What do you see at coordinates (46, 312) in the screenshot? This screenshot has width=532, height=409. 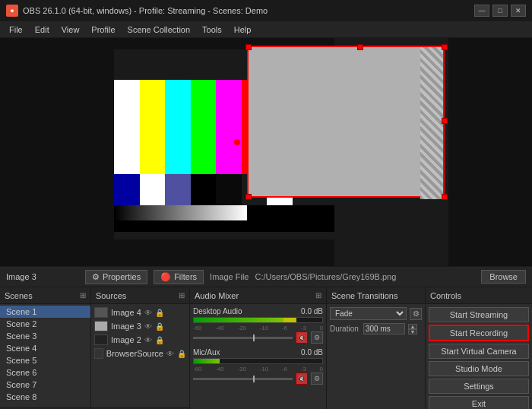 I see `scene-item-1: Scene 1` at bounding box center [46, 312].